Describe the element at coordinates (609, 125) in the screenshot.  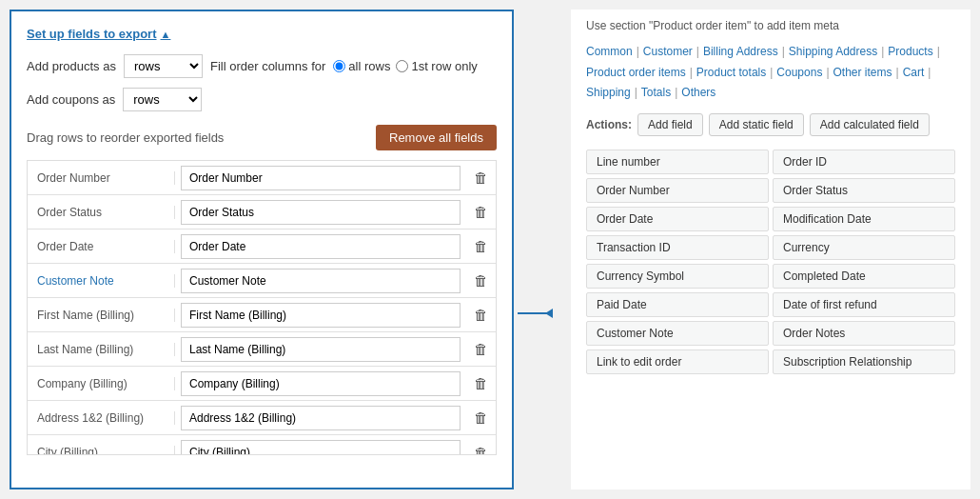
I see `actions-label: Actions:` at that location.